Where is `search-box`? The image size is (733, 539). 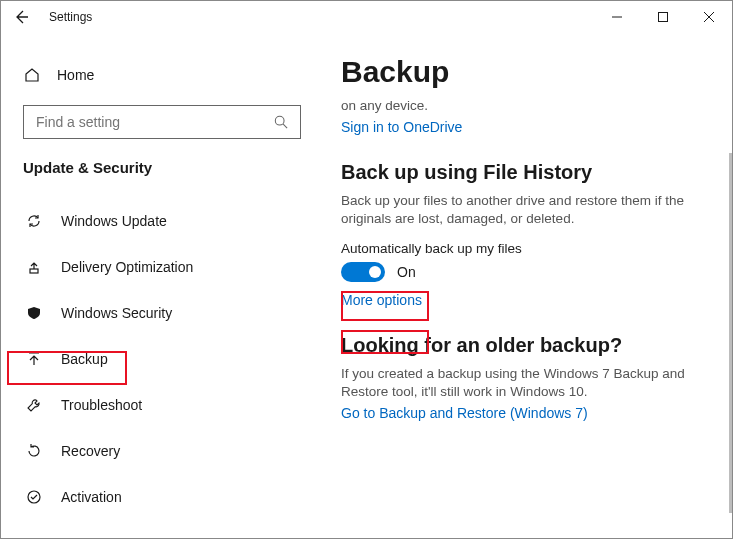
search-box is located at coordinates (162, 122).